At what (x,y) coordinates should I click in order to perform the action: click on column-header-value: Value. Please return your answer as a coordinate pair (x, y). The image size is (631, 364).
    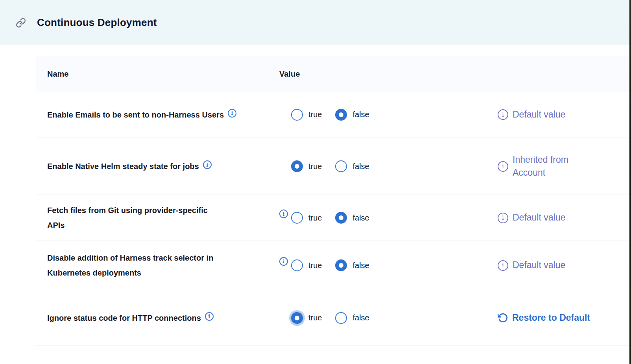
    Looking at the image, I should click on (290, 74).